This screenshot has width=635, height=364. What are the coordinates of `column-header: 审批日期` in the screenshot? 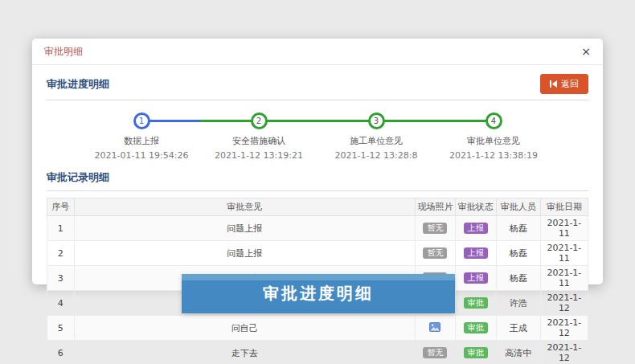 It's located at (564, 207).